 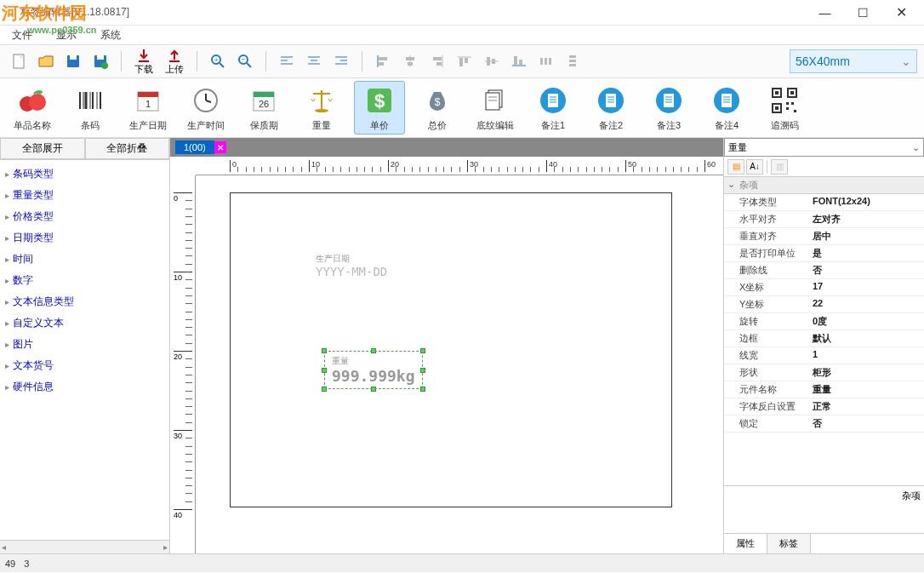 I want to click on tree-item: 日期类型, so click(x=85, y=238).